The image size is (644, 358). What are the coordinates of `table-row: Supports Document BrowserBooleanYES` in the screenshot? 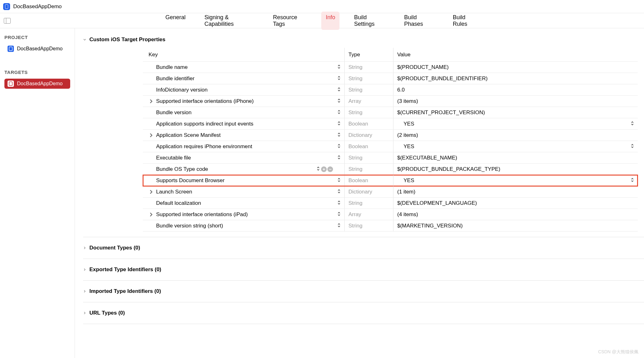 It's located at (390, 181).